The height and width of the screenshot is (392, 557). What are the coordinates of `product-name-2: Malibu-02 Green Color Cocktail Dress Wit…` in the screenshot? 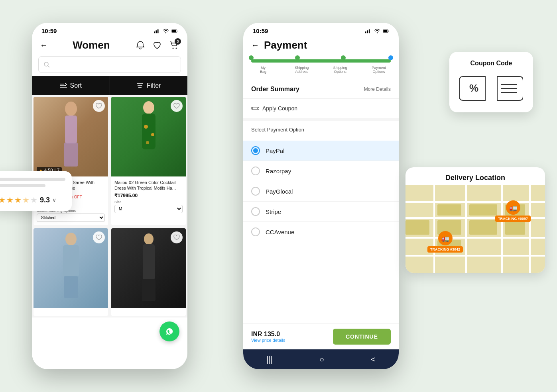 It's located at (148, 186).